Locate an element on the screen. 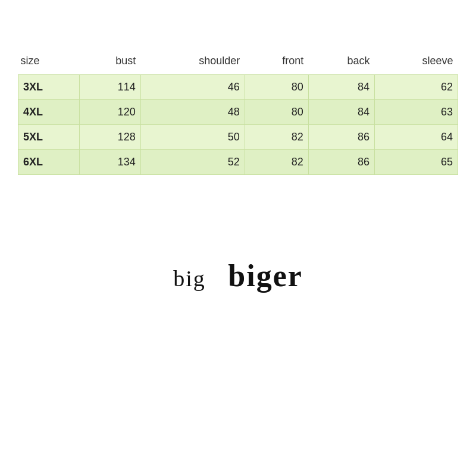  table-row: 4XL12048808463 is located at coordinates (238, 112).